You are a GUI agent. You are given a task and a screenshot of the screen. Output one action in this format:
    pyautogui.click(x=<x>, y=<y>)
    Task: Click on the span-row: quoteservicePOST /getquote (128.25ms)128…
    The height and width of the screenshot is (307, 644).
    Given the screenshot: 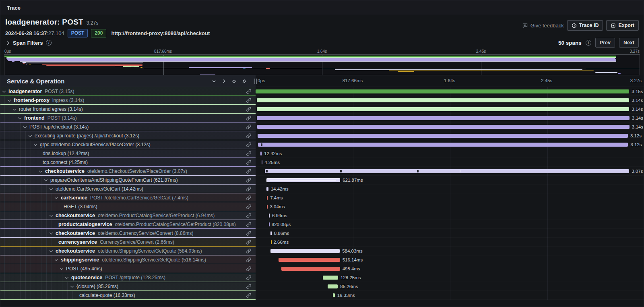 What is the action you would take?
    pyautogui.click(x=322, y=278)
    